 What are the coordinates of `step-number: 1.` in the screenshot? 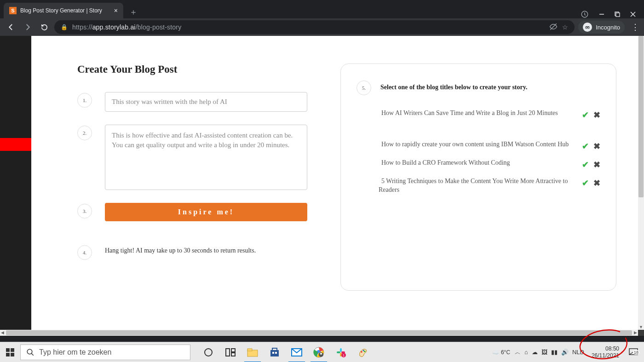 It's located at (85, 100).